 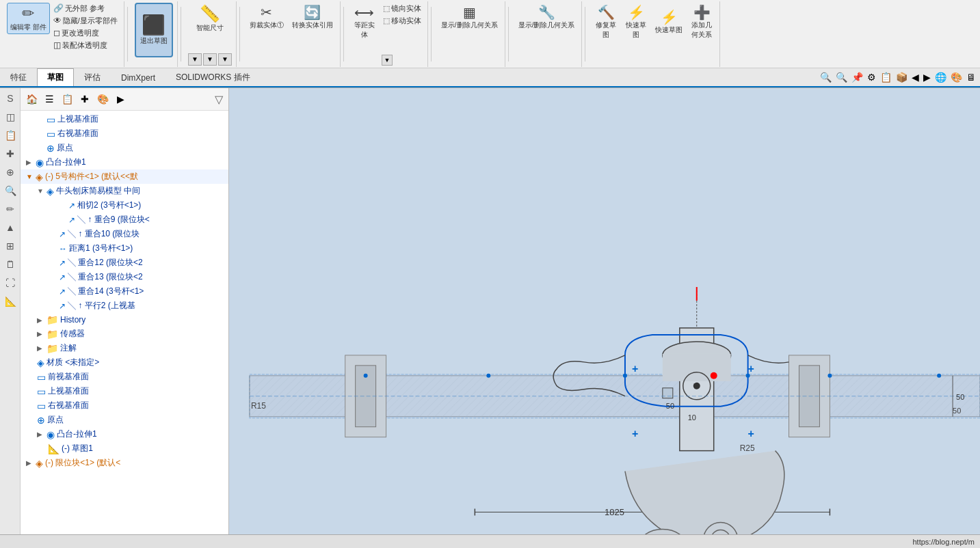 What do you see at coordinates (124, 348) in the screenshot?
I see `tree-item-annotation: ▶ 📁 注解` at bounding box center [124, 348].